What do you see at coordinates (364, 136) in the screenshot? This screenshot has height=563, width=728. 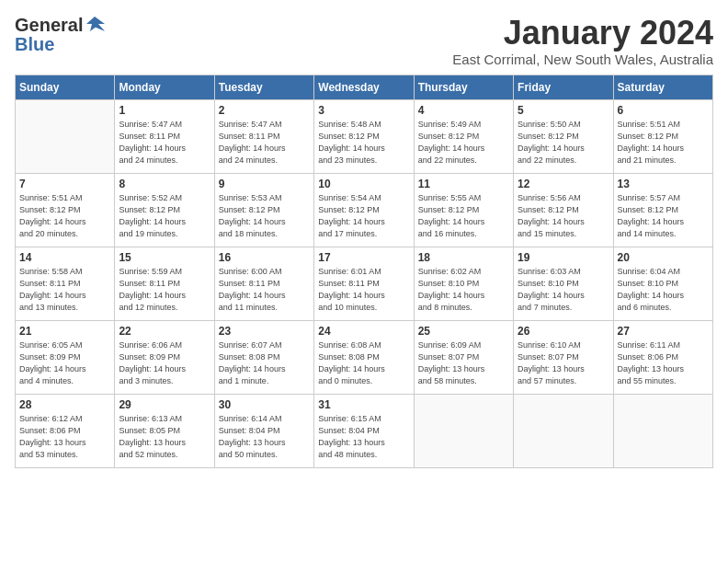 I see `calendar-cell: 3Sunrise: 5:48 AM Sunset: 8:12 PM Daylig…` at bounding box center [364, 136].